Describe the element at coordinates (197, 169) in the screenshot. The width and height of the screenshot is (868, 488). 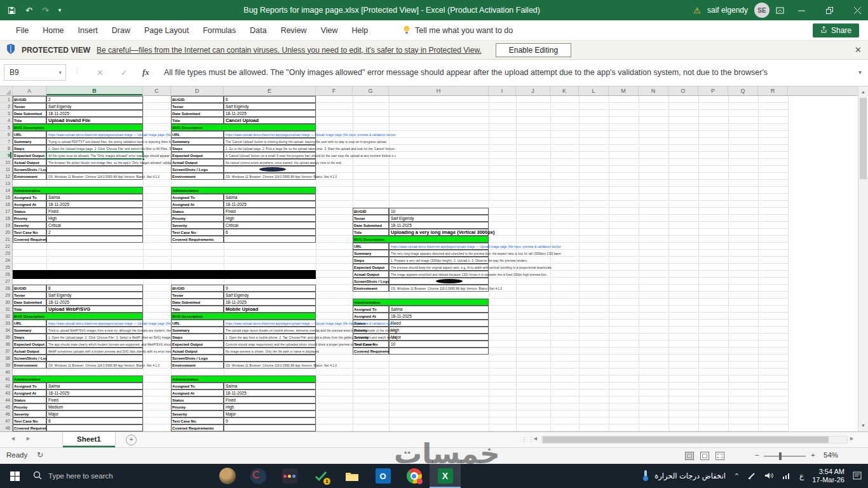
I see `cell-D11: ScreenShots / Logs` at that location.